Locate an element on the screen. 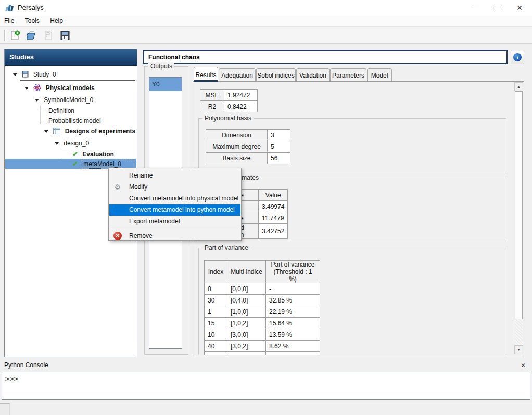 This screenshot has width=532, height=415. menu-file: File is located at coordinates (9, 21).